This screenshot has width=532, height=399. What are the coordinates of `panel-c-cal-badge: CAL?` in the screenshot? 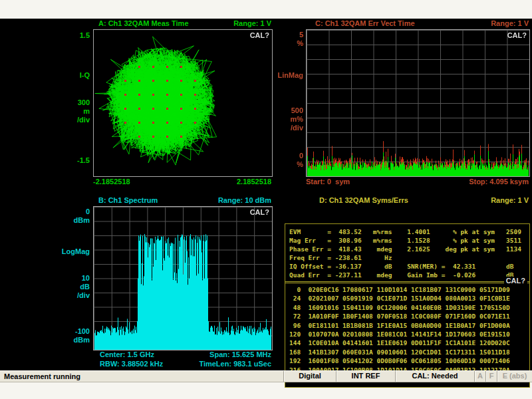 It's located at (517, 35).